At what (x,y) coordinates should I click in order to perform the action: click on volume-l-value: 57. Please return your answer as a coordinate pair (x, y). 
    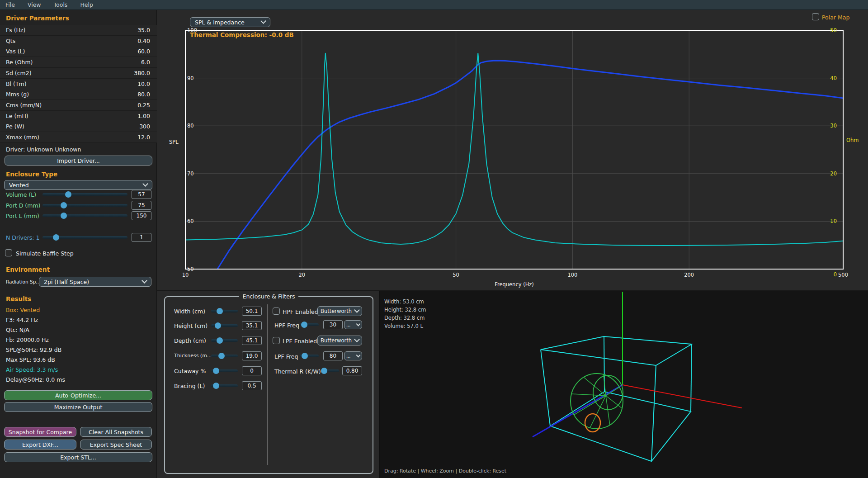
    Looking at the image, I should click on (142, 194).